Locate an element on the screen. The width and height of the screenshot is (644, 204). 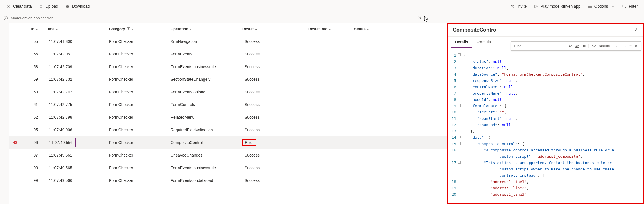
find-close-button: ✕ is located at coordinates (636, 46).